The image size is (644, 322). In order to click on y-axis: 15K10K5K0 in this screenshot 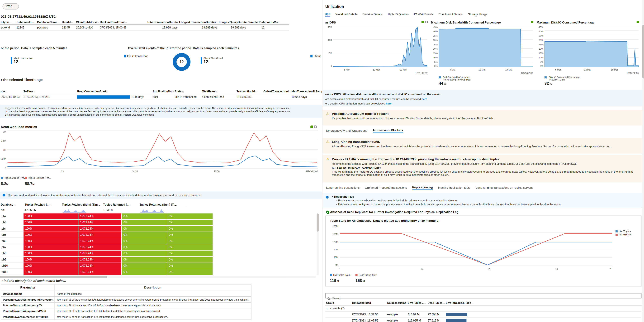, I will do `click(329, 46)`.